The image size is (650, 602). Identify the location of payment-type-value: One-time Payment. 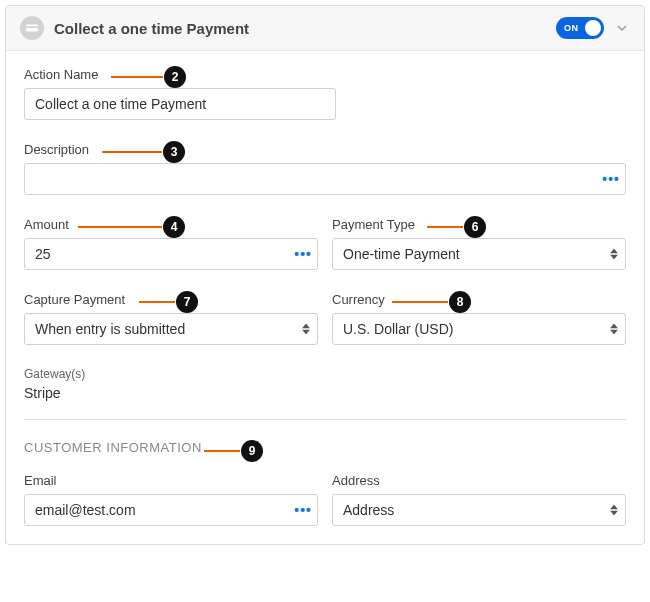
(402, 254).